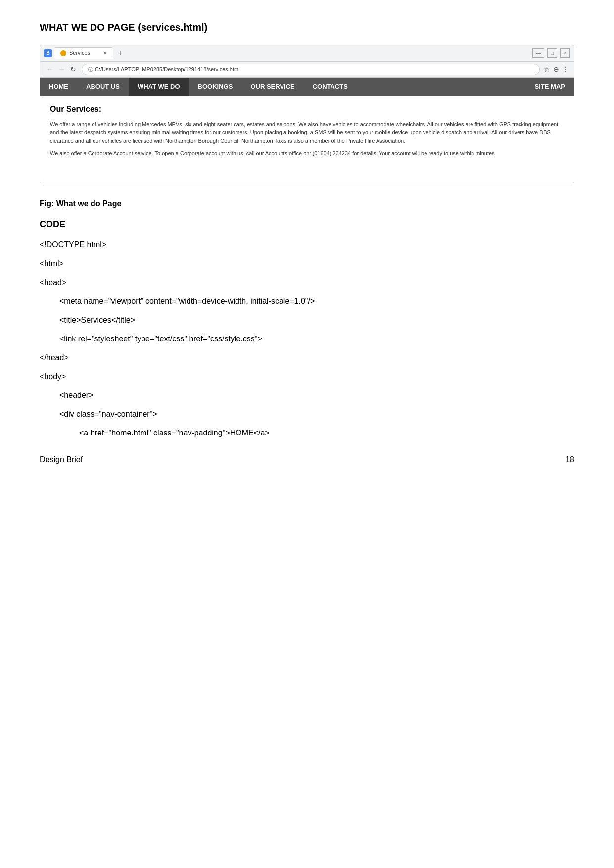 The width and height of the screenshot is (614, 868). What do you see at coordinates (307, 433) in the screenshot?
I see `code-line: <a href="home.html" class="nav-padding">…` at bounding box center [307, 433].